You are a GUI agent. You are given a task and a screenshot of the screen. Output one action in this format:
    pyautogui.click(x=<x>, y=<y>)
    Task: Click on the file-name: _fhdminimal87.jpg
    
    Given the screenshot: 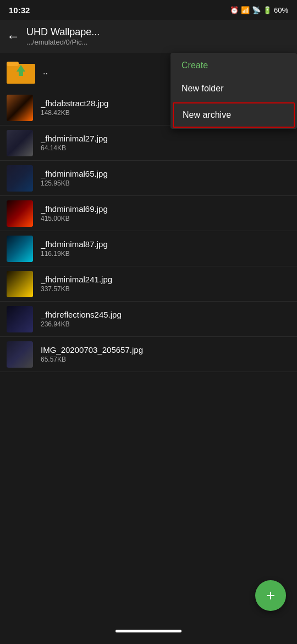 What is the action you would take?
    pyautogui.click(x=166, y=244)
    